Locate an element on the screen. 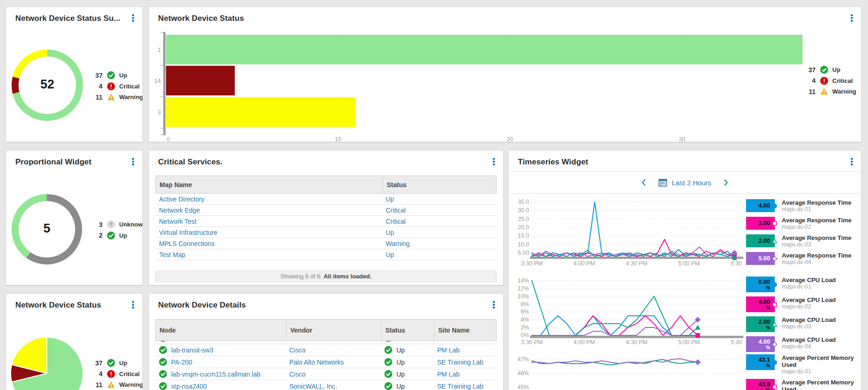  svg-text: 3 is located at coordinates (160, 112).